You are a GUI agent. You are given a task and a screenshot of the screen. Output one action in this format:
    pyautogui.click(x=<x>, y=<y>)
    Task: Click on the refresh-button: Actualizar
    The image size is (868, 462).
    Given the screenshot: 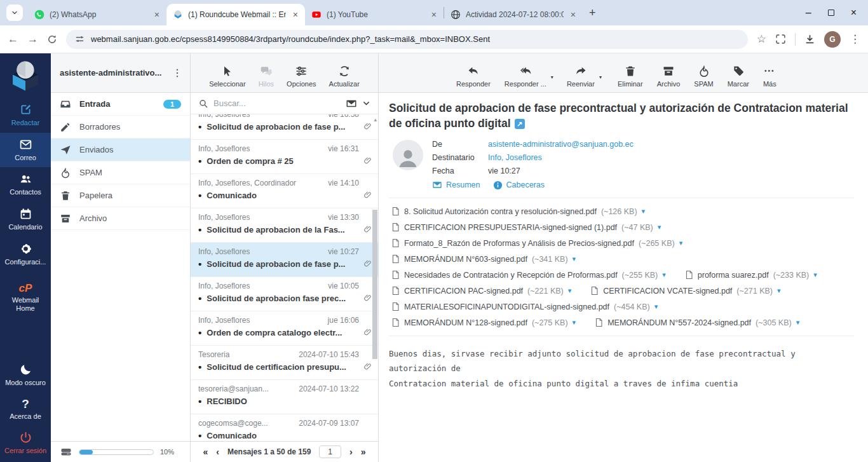 What is the action you would take?
    pyautogui.click(x=344, y=76)
    